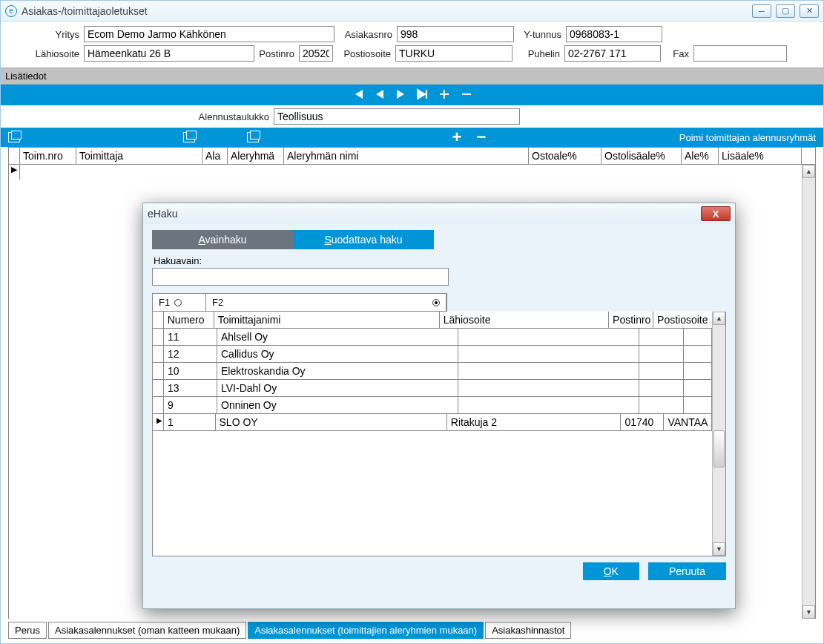  What do you see at coordinates (719, 318) in the screenshot?
I see `grid-scroll-up-icon: ▲` at bounding box center [719, 318].